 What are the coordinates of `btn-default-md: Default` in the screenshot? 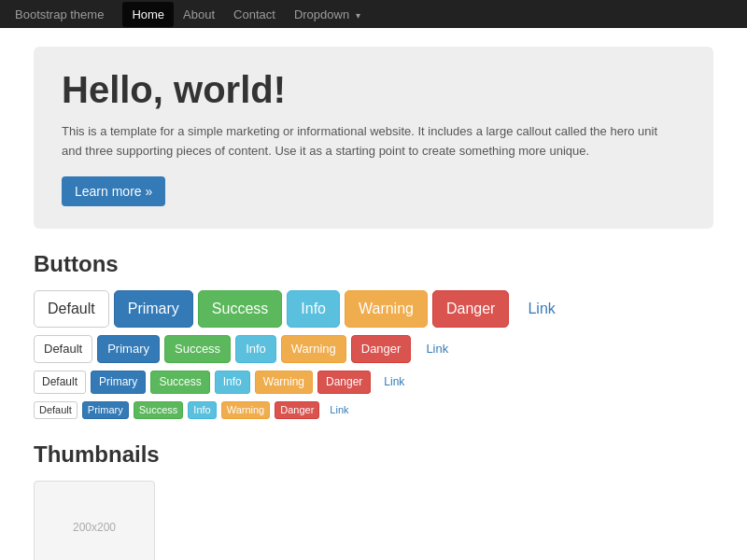 It's located at (63, 349).